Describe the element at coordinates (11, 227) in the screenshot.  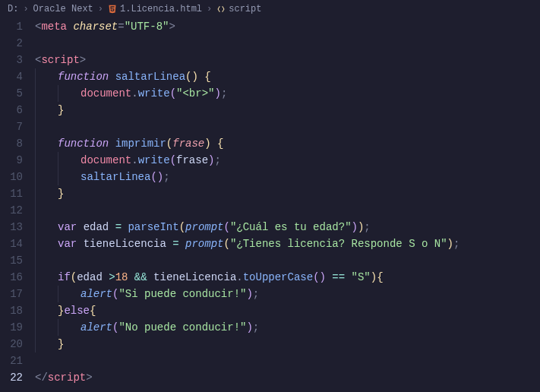
I see `line-number: 13` at that location.